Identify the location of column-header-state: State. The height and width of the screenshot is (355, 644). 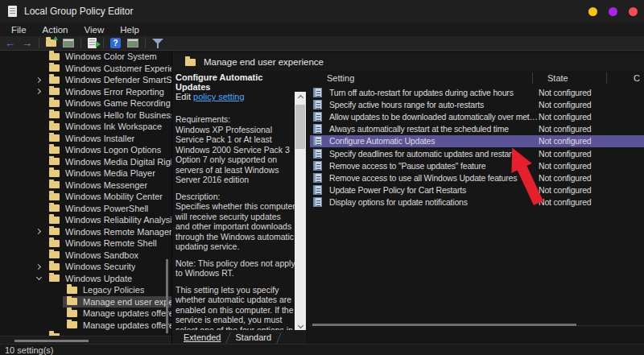
(558, 78).